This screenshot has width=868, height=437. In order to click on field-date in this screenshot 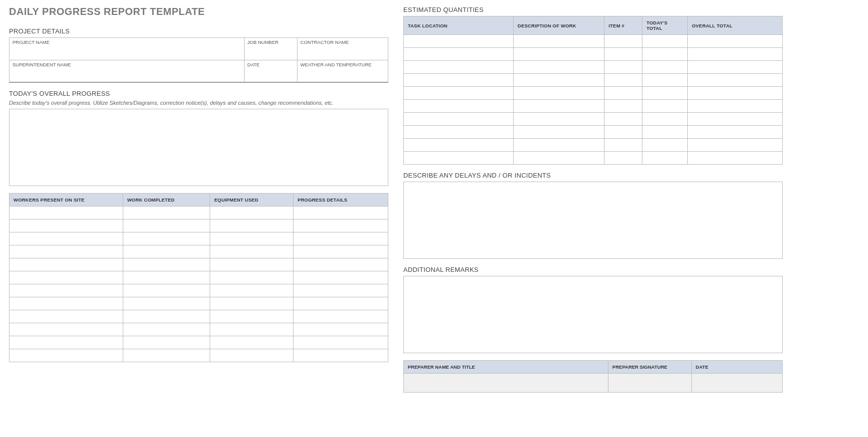, I will do `click(271, 75)`.